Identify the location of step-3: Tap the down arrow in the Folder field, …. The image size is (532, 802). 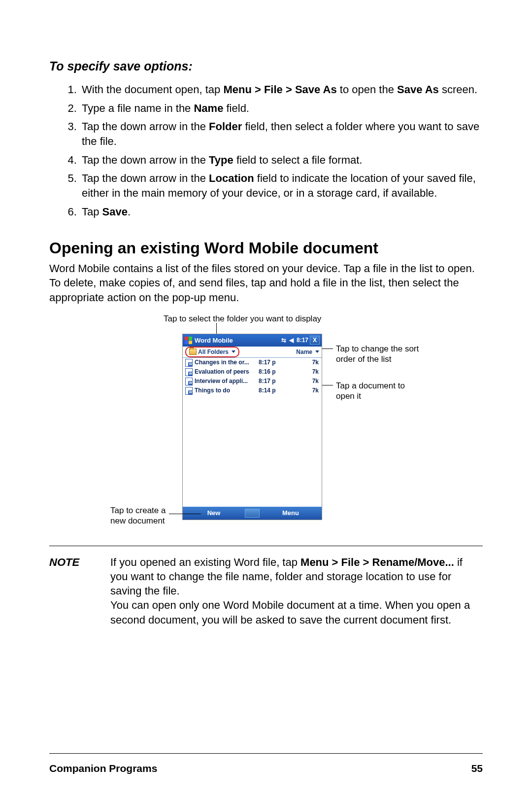
(281, 134).